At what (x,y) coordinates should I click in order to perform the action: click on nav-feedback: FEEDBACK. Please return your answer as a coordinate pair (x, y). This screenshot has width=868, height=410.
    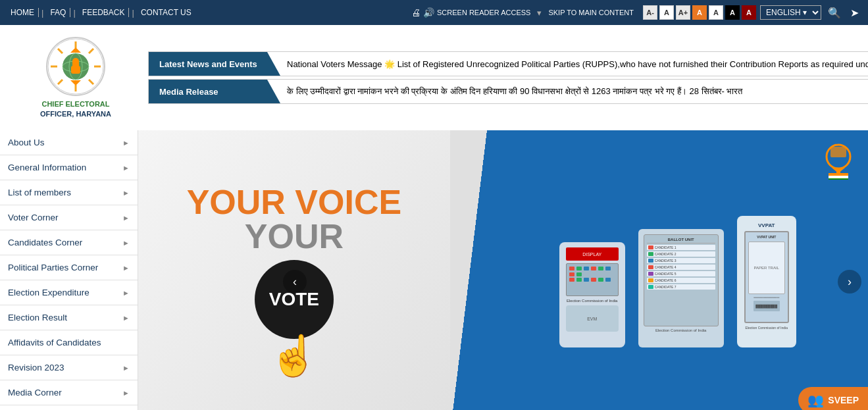
    Looking at the image, I should click on (104, 13).